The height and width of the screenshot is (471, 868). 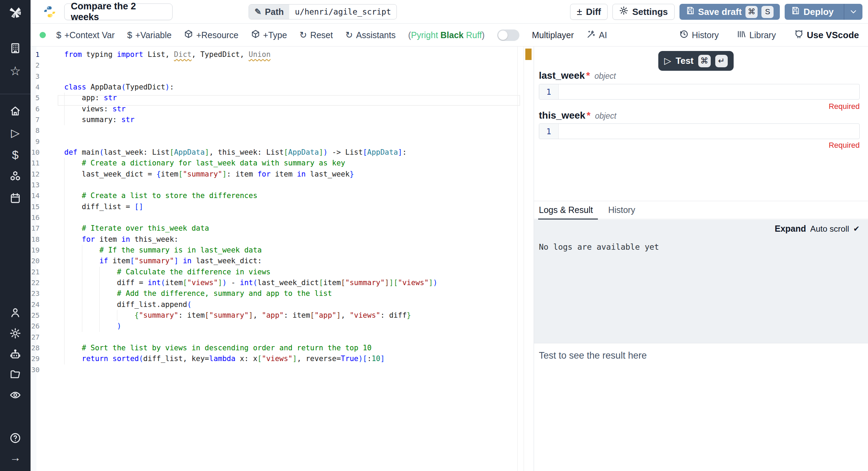 I want to click on line-number: 11, so click(x=35, y=163).